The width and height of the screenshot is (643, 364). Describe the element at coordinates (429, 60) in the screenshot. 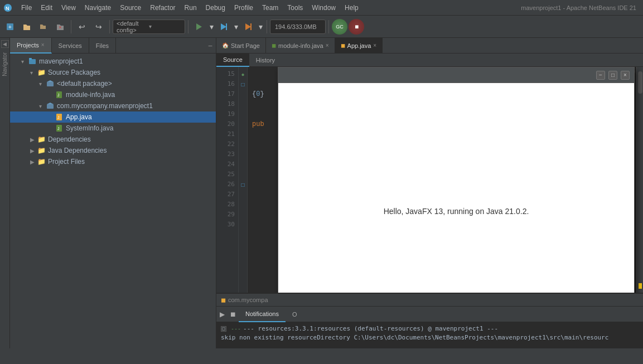

I see `source-history-tabs: Source History` at that location.